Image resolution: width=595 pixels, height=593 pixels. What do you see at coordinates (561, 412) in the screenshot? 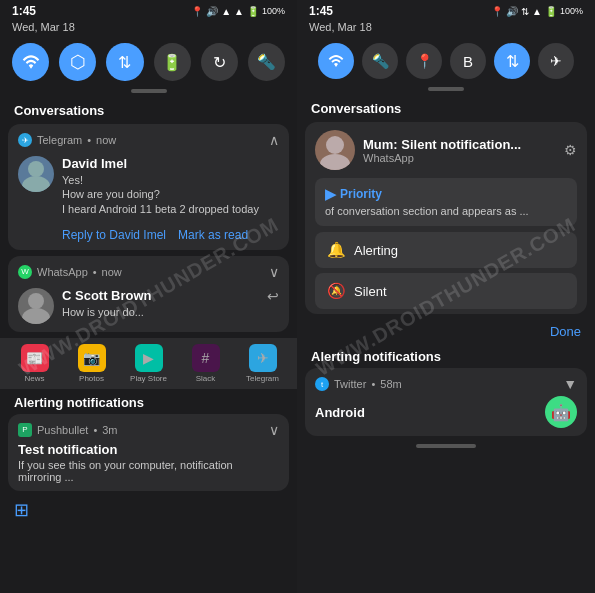
I see `android-avatar: 🤖` at bounding box center [561, 412].